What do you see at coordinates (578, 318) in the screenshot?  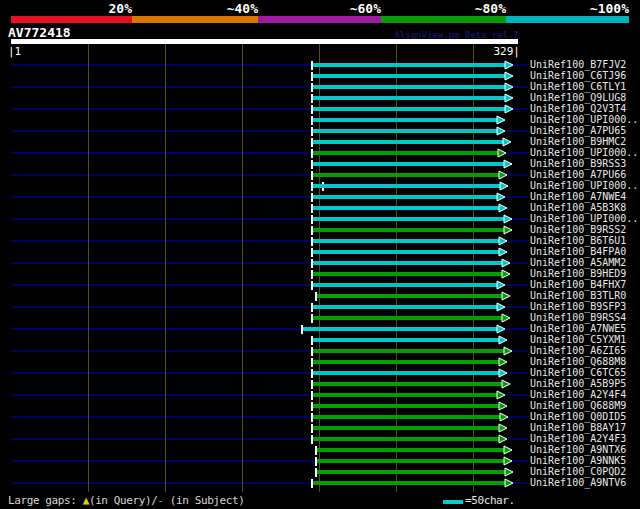 I see `hit-label: UniRef100_B9RSS4` at bounding box center [578, 318].